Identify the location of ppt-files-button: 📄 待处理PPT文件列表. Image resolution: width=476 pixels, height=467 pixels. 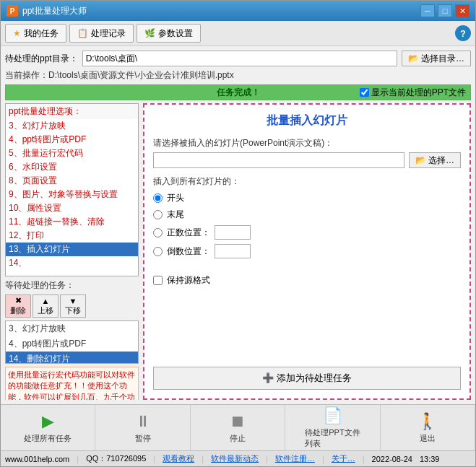
(332, 427).